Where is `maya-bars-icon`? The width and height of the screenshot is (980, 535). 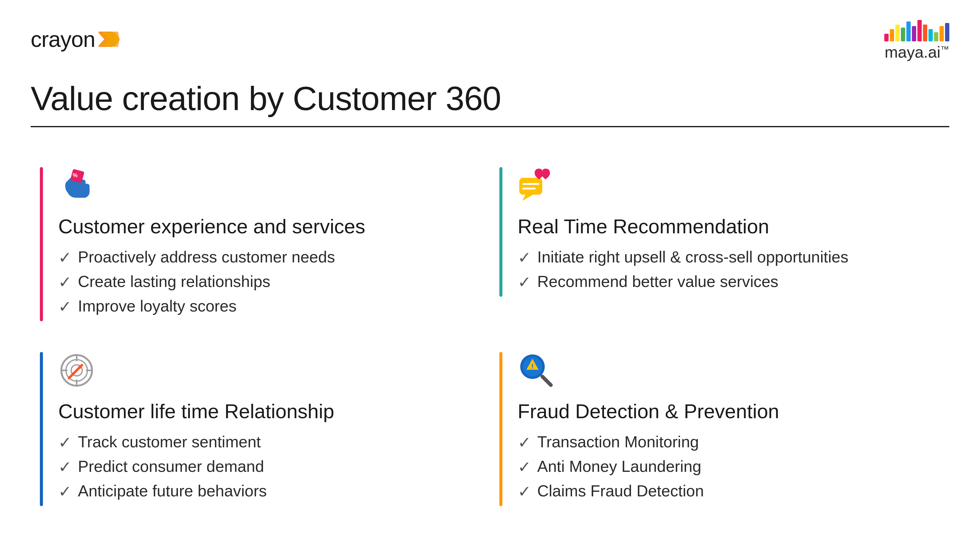
maya-bars-icon is located at coordinates (917, 29).